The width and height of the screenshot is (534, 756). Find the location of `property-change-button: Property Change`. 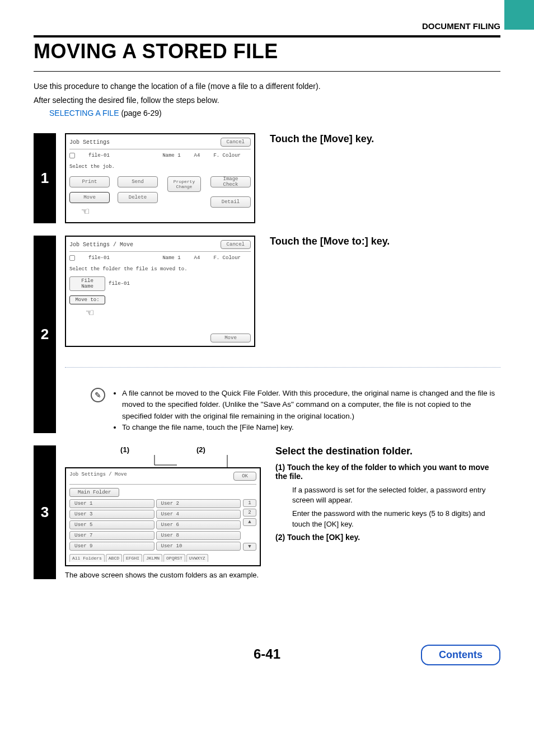

property-change-button: Property Change is located at coordinates (184, 184).